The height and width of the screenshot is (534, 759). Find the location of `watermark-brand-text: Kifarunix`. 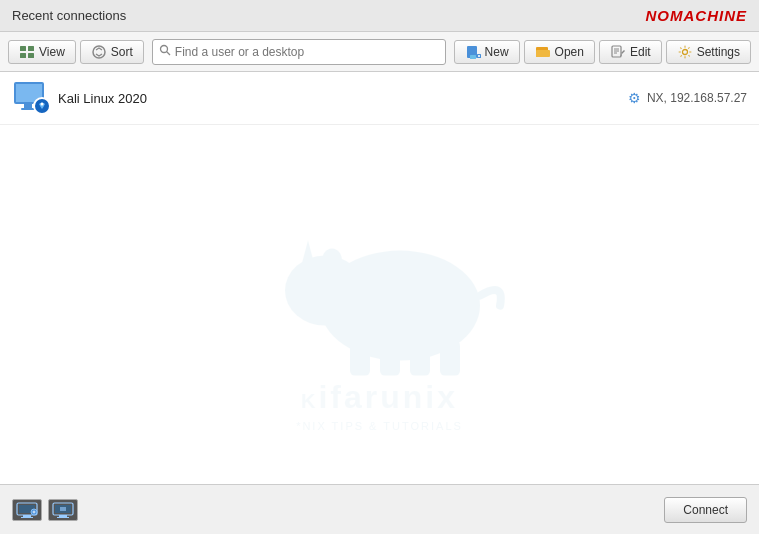

watermark-brand-text: Kifarunix is located at coordinates (380, 398).